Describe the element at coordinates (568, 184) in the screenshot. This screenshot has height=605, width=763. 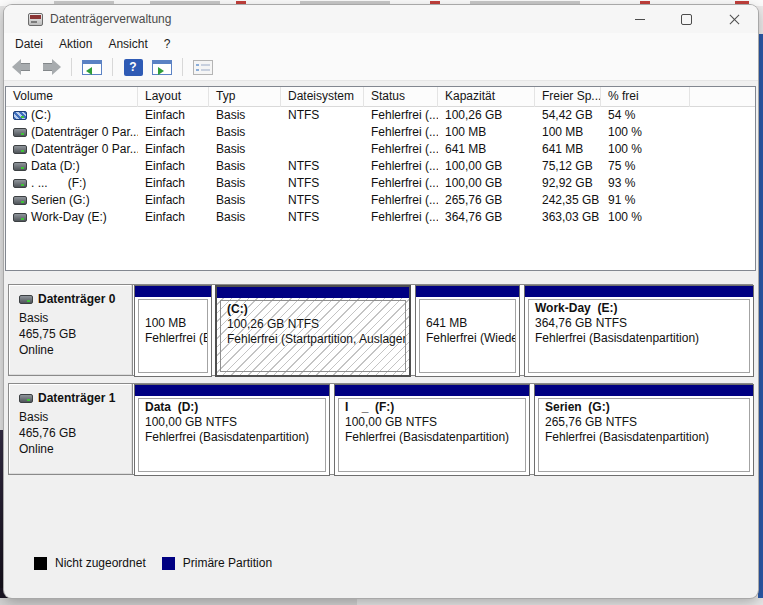
I see `volume-free: 92,92 GB` at that location.